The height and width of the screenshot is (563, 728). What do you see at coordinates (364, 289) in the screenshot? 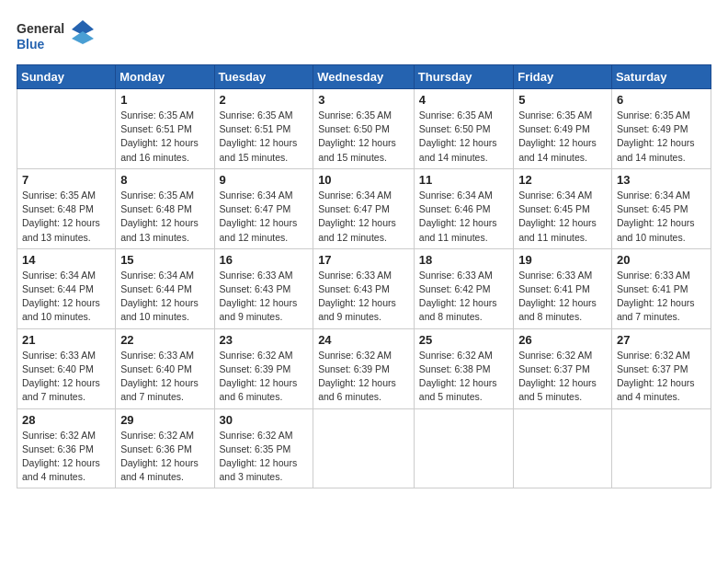
I see `calendar-cell: 17Sunrise: 6:33 AMSunset: 6:43 PMDayligh…` at bounding box center [364, 289].